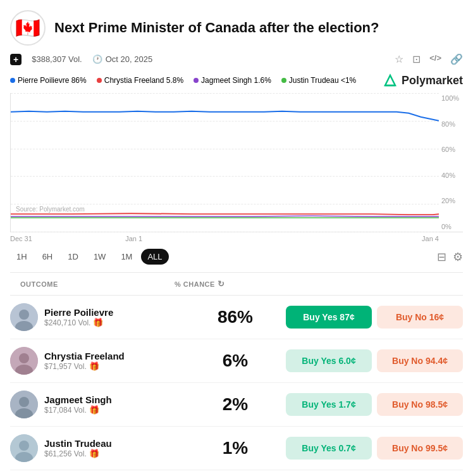  Describe the element at coordinates (78, 404) in the screenshot. I see `name-col-jagmeet: Jagmeet Singh $17,084 Vol. 🎁` at that location.